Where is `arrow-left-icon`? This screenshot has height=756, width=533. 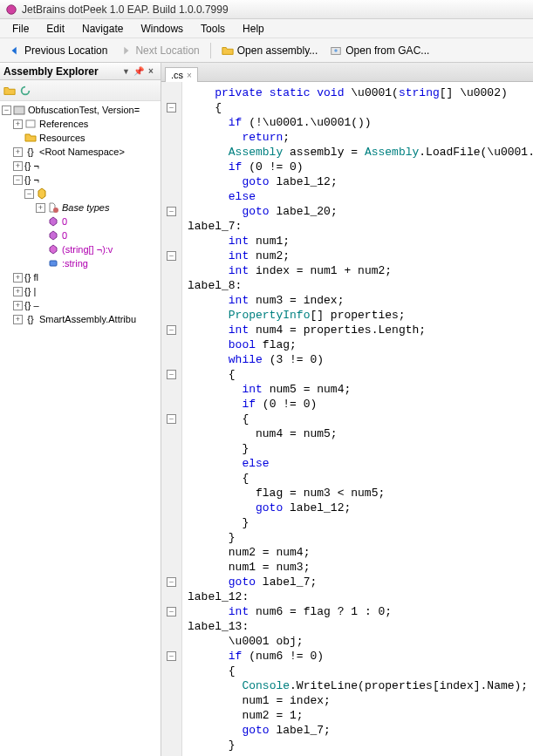 arrow-left-icon is located at coordinates (15, 51).